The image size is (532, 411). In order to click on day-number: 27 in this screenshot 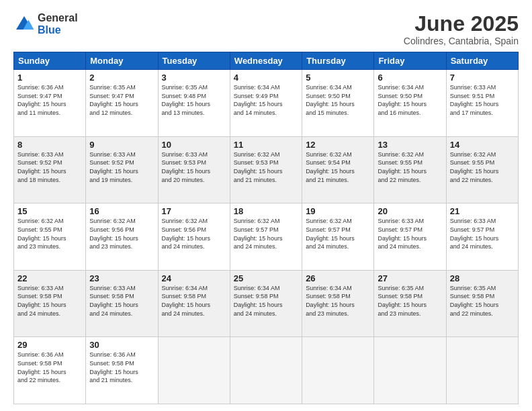, I will do `click(410, 278)`.